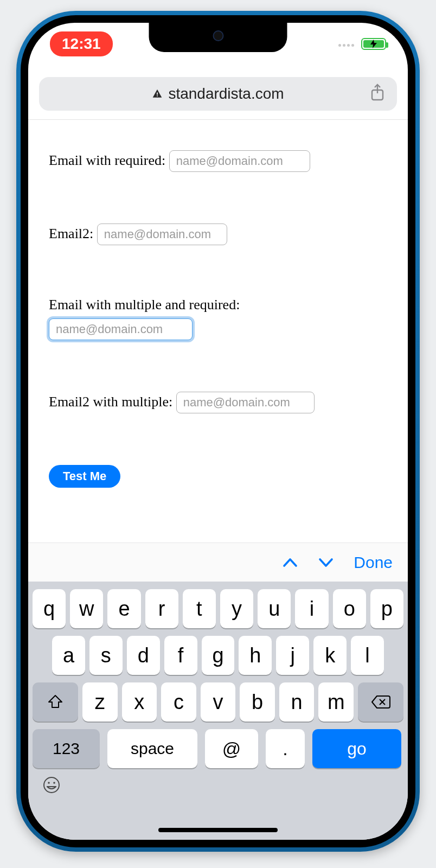 The width and height of the screenshot is (436, 868). Describe the element at coordinates (152, 749) in the screenshot. I see `space-key: space` at that location.